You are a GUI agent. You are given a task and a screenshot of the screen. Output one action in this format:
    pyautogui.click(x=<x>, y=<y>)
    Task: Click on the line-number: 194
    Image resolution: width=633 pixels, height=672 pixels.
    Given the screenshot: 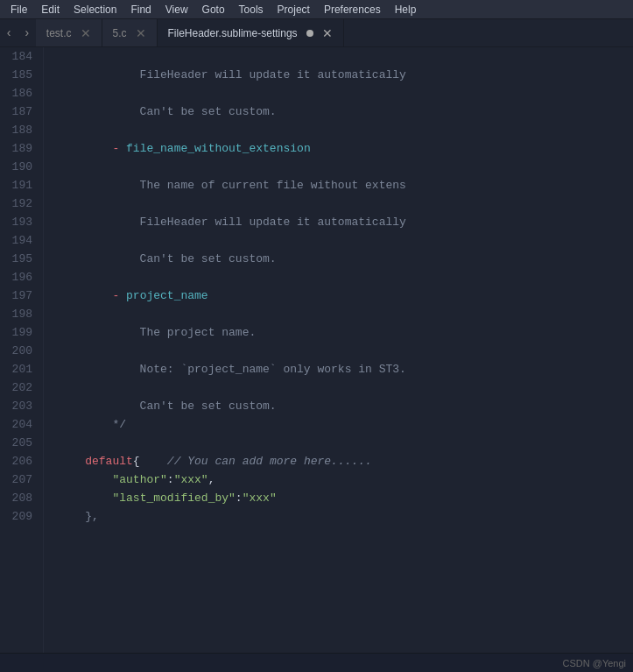 What is the action you would take?
    pyautogui.click(x=19, y=240)
    